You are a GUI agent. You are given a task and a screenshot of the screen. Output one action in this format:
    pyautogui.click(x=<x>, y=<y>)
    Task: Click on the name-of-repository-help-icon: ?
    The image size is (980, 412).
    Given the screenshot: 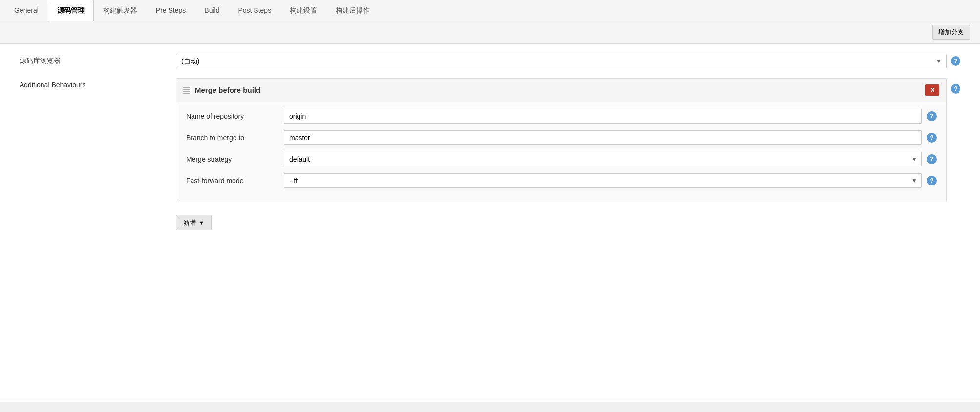 What is the action you would take?
    pyautogui.click(x=932, y=116)
    